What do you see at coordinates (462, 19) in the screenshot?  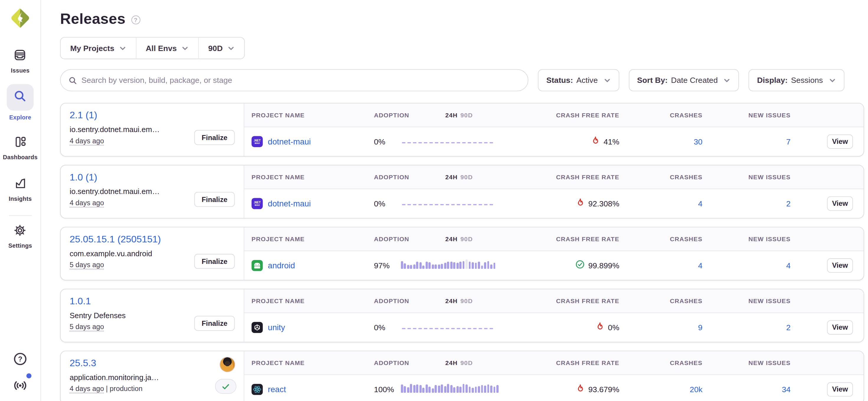 I see `title-row: Releases ?` at bounding box center [462, 19].